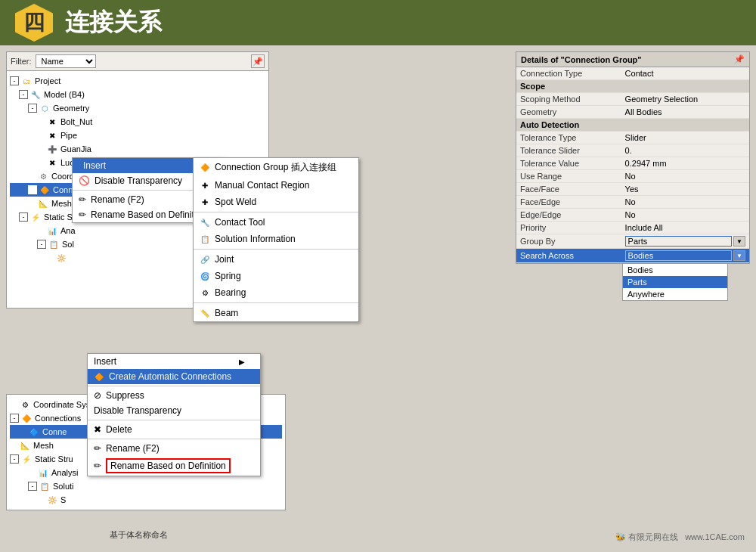  I want to click on tree-label: Static Stru, so click(54, 459).